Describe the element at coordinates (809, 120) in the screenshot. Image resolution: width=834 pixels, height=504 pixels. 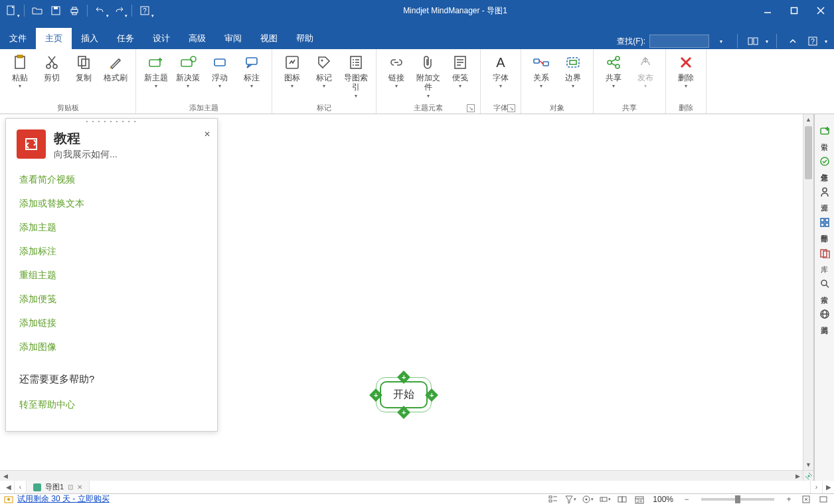
I see `scroll-up-arrow: ▲` at that location.